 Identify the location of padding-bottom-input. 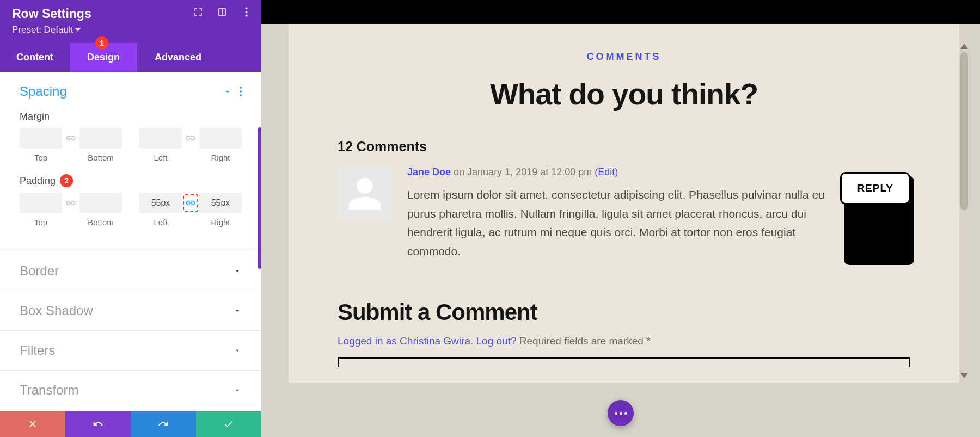
(101, 203).